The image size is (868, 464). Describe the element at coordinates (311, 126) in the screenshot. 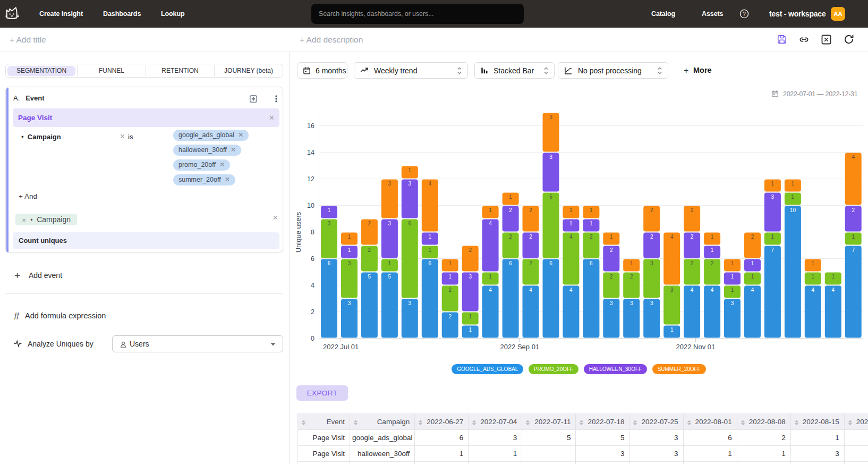

I see `svg-text: 16` at that location.